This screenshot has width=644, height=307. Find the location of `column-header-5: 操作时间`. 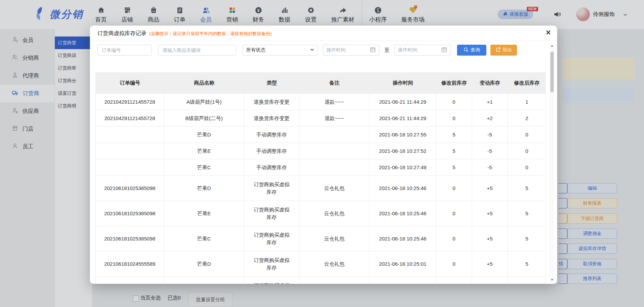

column-header-5: 操作时间 is located at coordinates (403, 83).